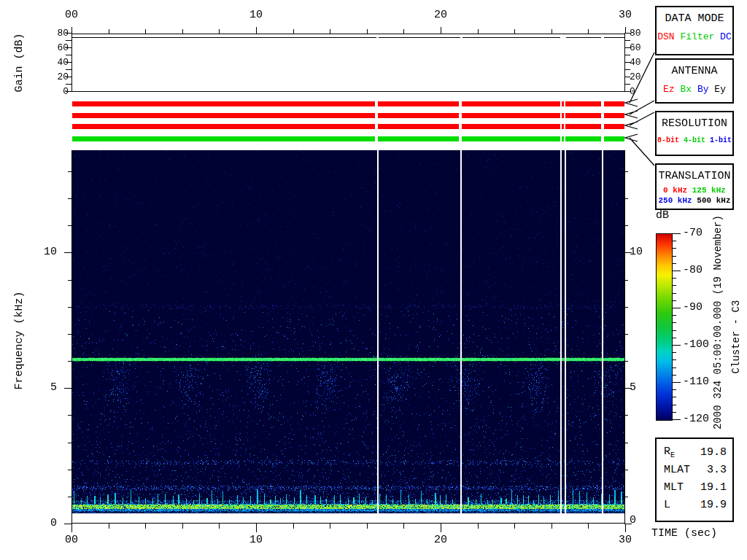 The image size is (747, 560). I want to click on legend-resolution-title: RESOLUTION, so click(694, 124).